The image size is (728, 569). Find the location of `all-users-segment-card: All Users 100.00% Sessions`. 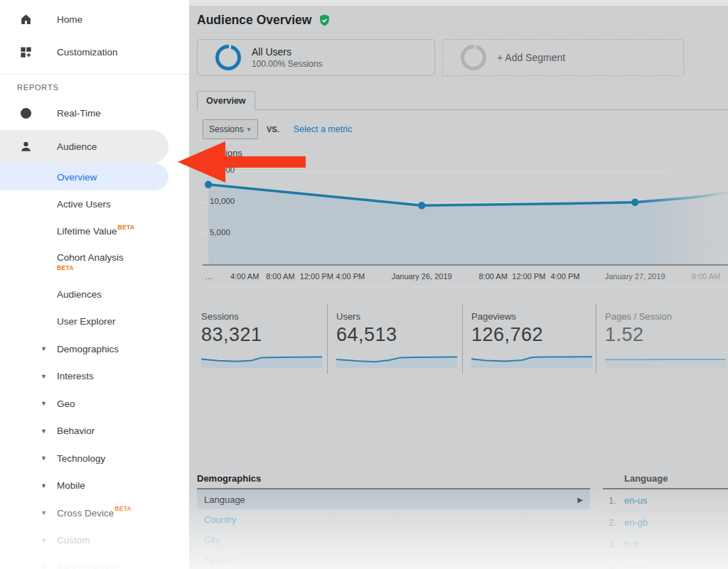

all-users-segment-card: All Users 100.00% Sessions is located at coordinates (316, 58).